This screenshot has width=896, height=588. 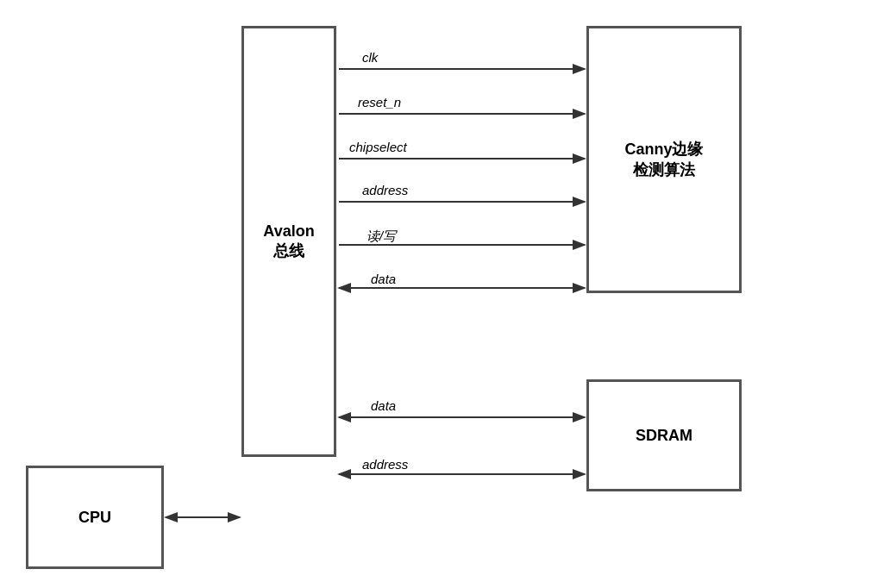 What do you see at coordinates (288, 251) in the screenshot?
I see `avalon-label2: 总线` at bounding box center [288, 251].